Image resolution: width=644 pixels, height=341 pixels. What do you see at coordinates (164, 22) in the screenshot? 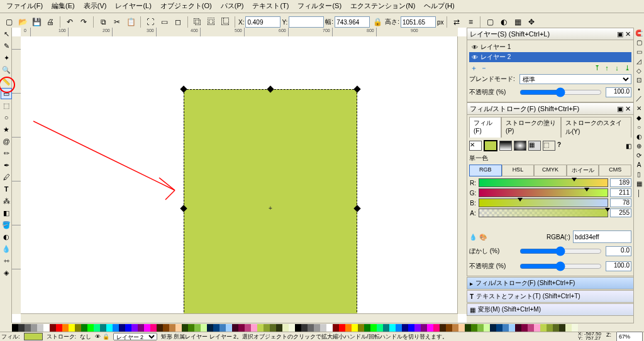
I see `zoom-page-icon: ▭` at bounding box center [164, 22].